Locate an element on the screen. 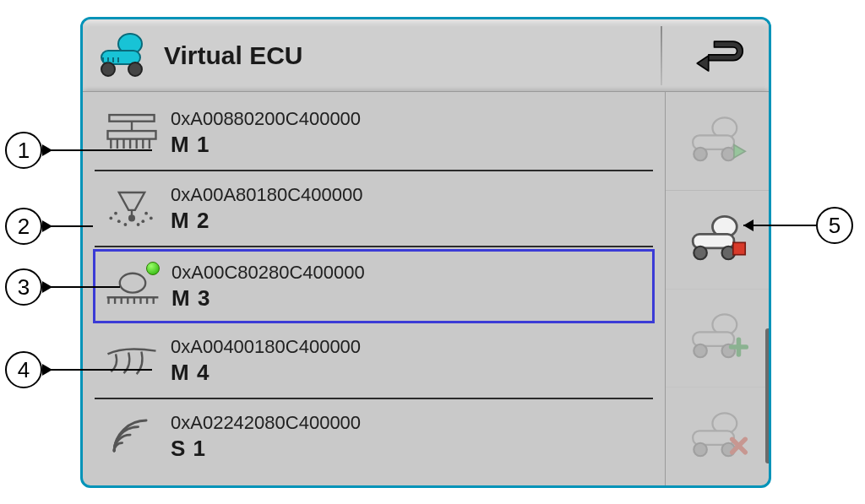  header-divider is located at coordinates (661, 56).